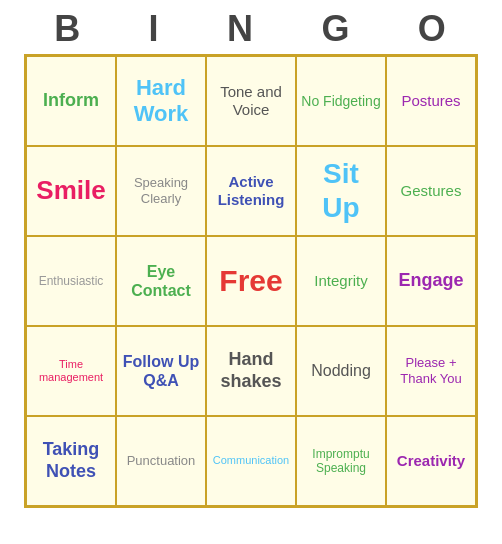 Image resolution: width=502 pixels, height=544 pixels. I want to click on bingo-cell-3: No Fidgeting, so click(341, 101).